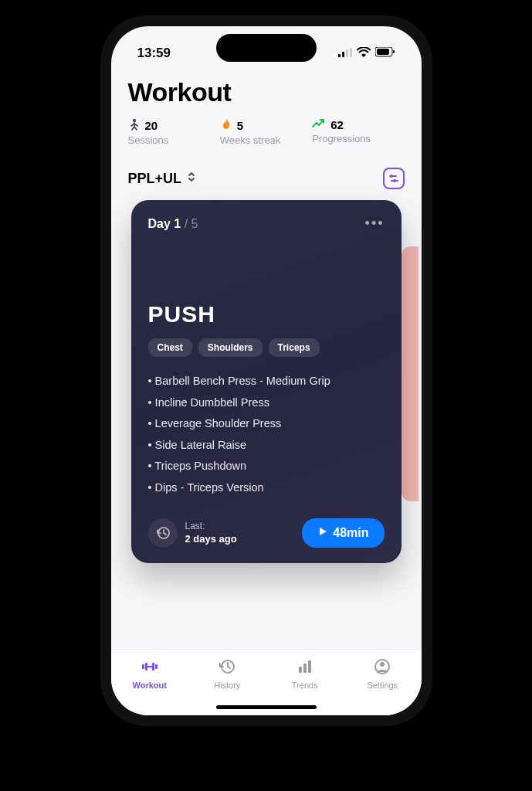 The image size is (532, 791). I want to click on stat-sessions-value: 20, so click(151, 125).